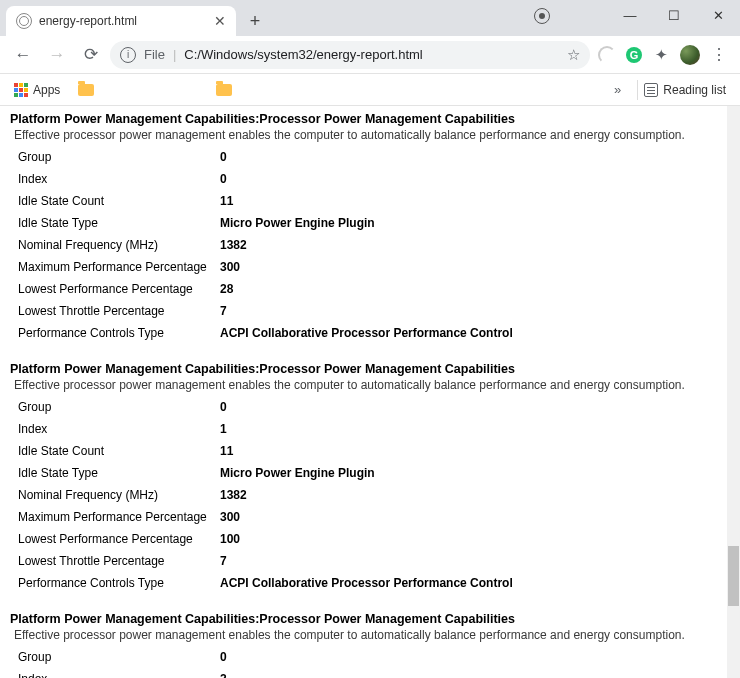 Image resolution: width=740 pixels, height=678 pixels. Describe the element at coordinates (370, 517) in the screenshot. I see `table-row: Maximum Performance Percentage300` at that location.